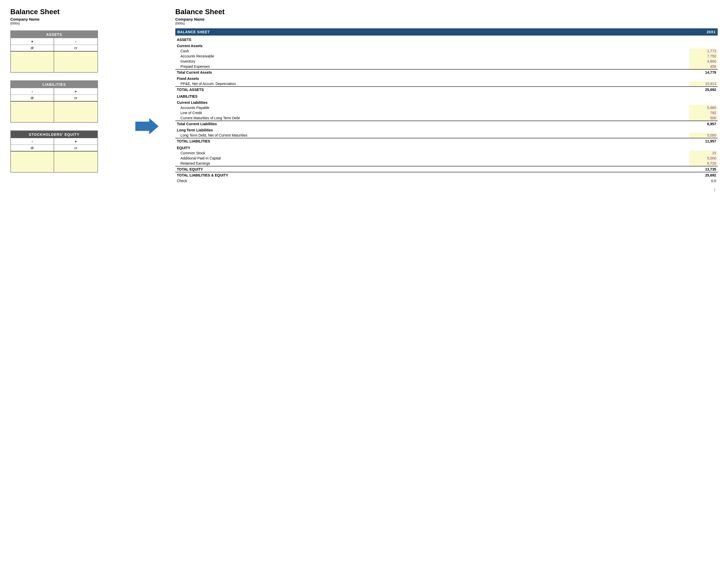  What do you see at coordinates (446, 130) in the screenshot?
I see `subsection-label: Long Term Liabilities` at bounding box center [446, 130].